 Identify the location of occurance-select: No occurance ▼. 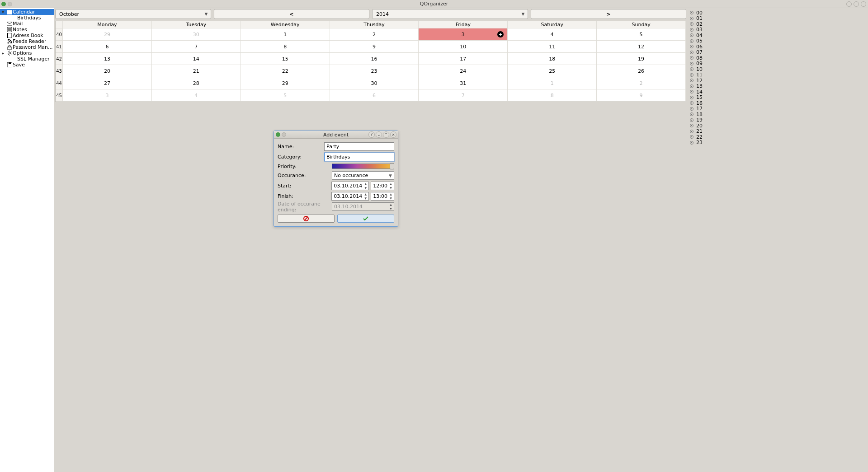
(363, 175).